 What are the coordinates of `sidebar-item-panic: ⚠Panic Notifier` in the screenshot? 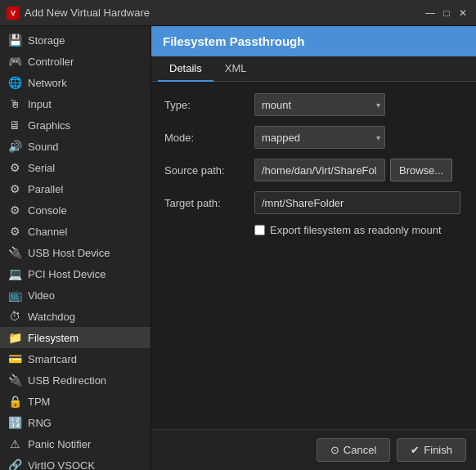 It's located at (75, 444).